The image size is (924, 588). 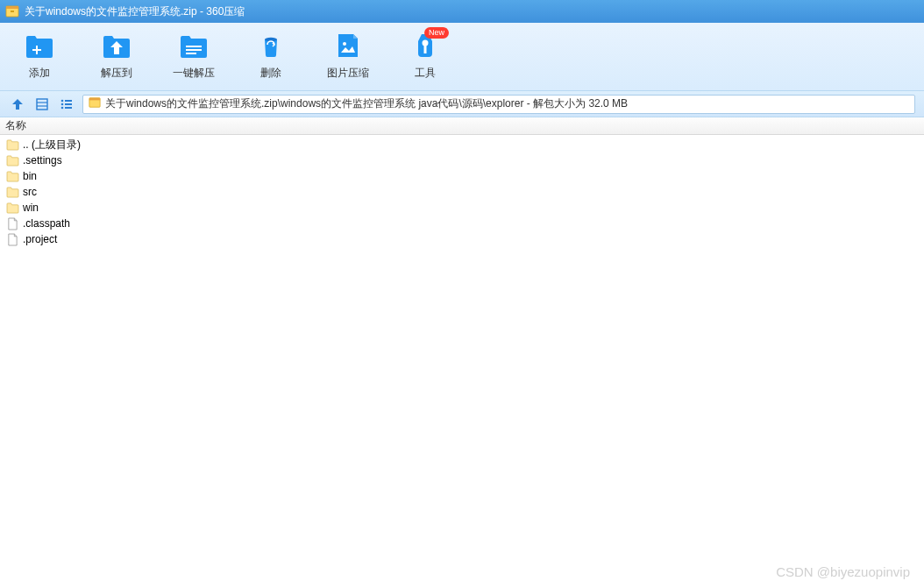 I want to click on file-name: .project, so click(x=40, y=239).